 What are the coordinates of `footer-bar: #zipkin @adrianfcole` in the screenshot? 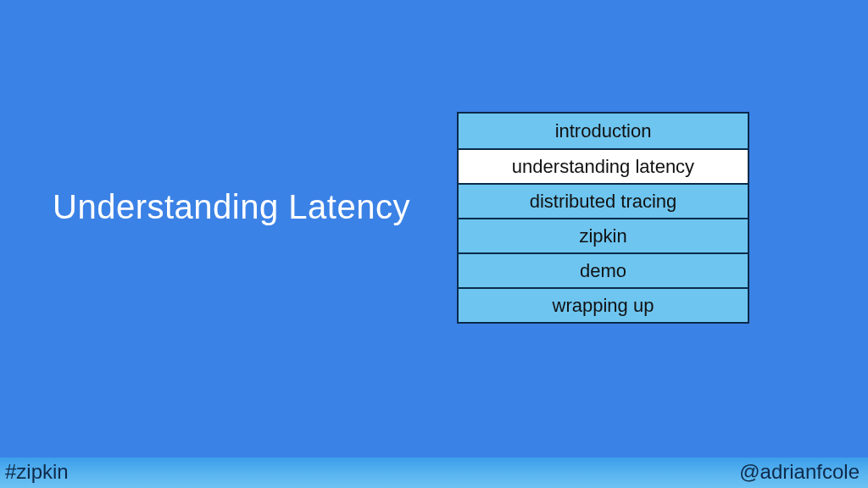 It's located at (434, 473).